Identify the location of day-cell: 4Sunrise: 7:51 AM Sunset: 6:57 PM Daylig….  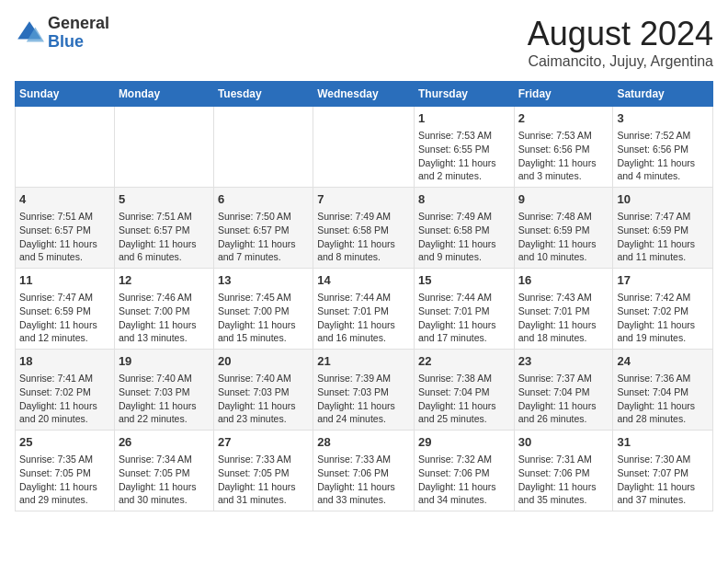
(65, 228).